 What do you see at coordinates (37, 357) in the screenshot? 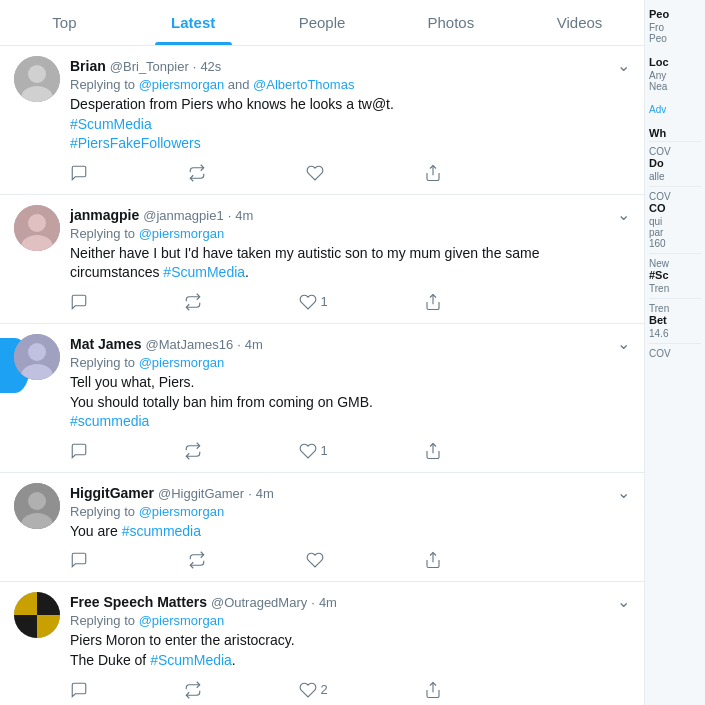
I see `avatar-mat` at bounding box center [37, 357].